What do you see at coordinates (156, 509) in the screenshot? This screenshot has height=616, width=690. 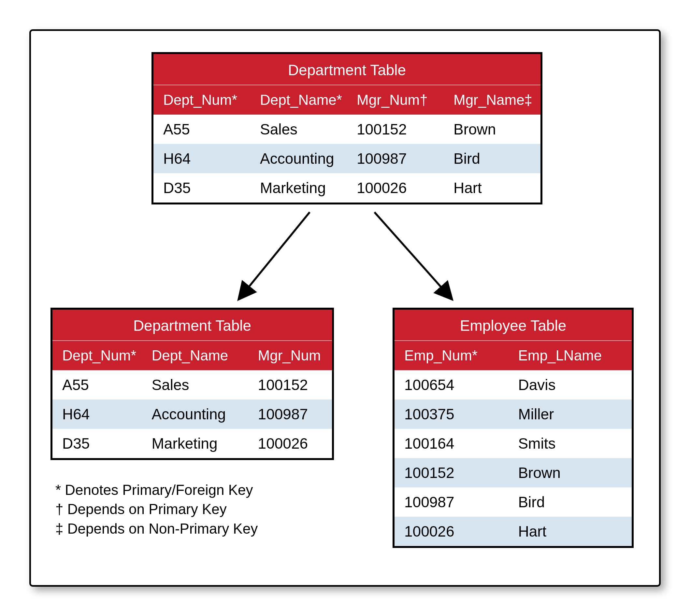 I see `legend: * Denotes Primary/Foreign Key † Depends …` at bounding box center [156, 509].